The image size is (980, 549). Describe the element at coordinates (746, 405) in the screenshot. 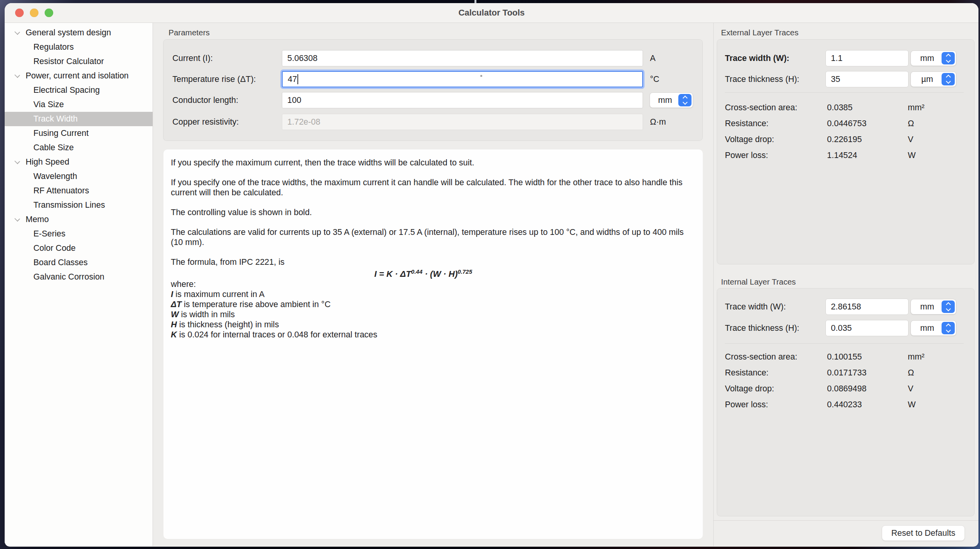

I see `result-label: Power loss:` at that location.